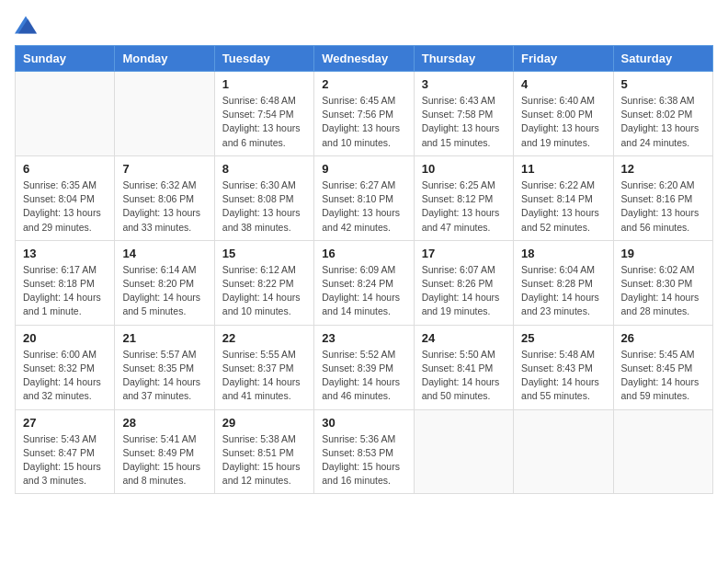  Describe the element at coordinates (164, 254) in the screenshot. I see `day-number: 14` at that location.